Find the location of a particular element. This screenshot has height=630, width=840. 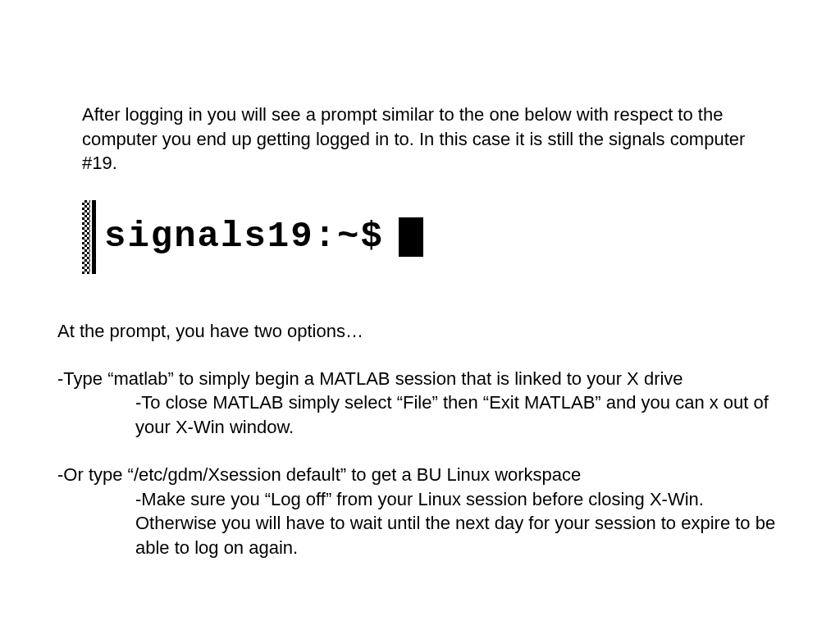

options-intro: At the prompt, you have two options… is located at coordinates (420, 331).